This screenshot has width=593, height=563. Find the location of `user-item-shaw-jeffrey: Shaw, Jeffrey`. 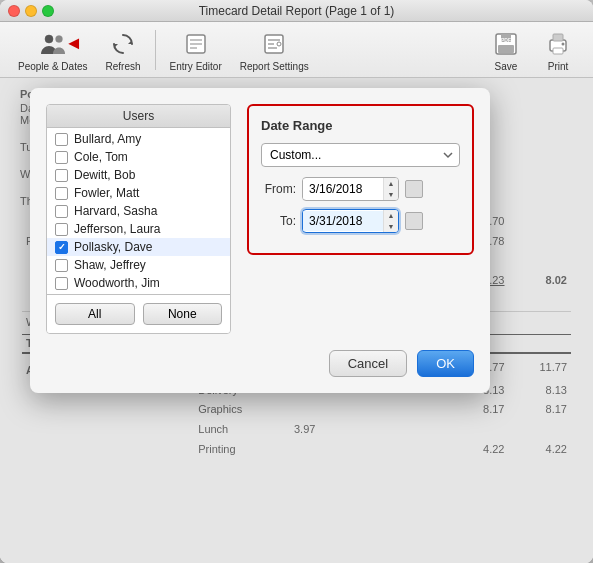

user-item-shaw-jeffrey: Shaw, Jeffrey is located at coordinates (138, 265).